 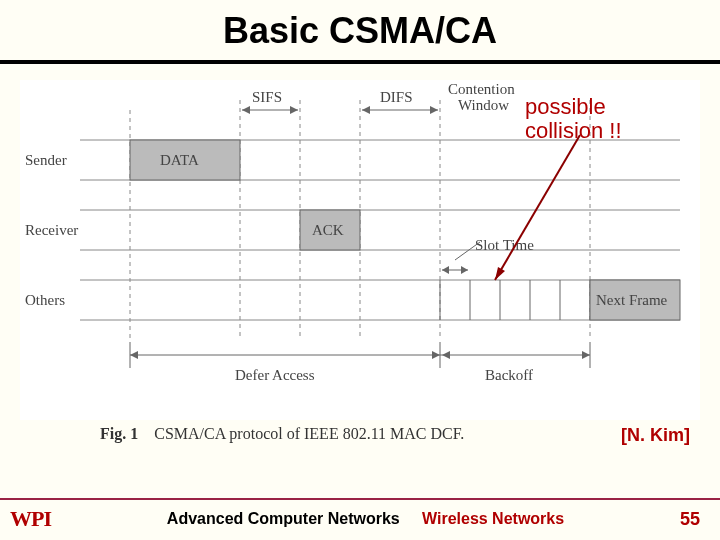 What do you see at coordinates (695, 520) in the screenshot?
I see `page-number: 55` at bounding box center [695, 520].